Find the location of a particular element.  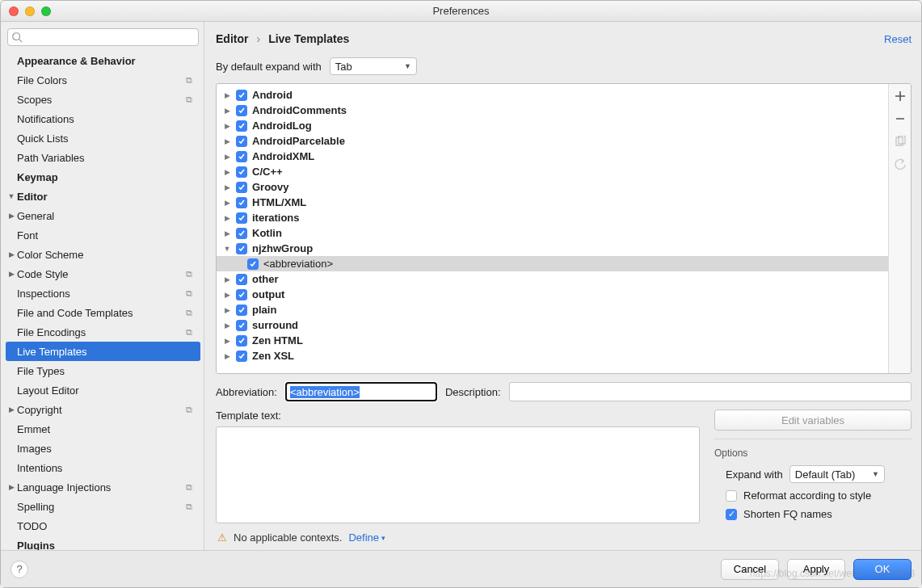

template-text-input is located at coordinates (457, 475).